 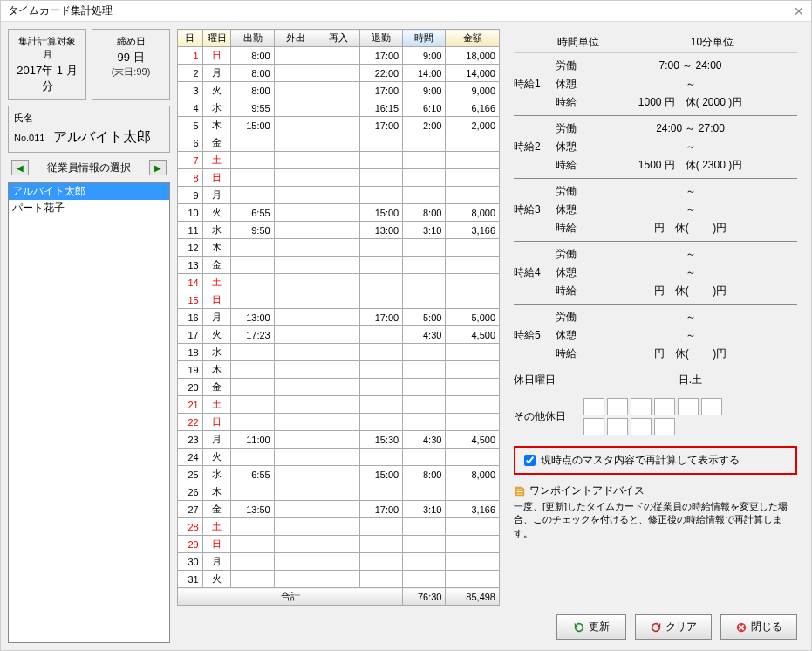 What do you see at coordinates (673, 627) in the screenshot?
I see `clear-button: クリア` at bounding box center [673, 627].